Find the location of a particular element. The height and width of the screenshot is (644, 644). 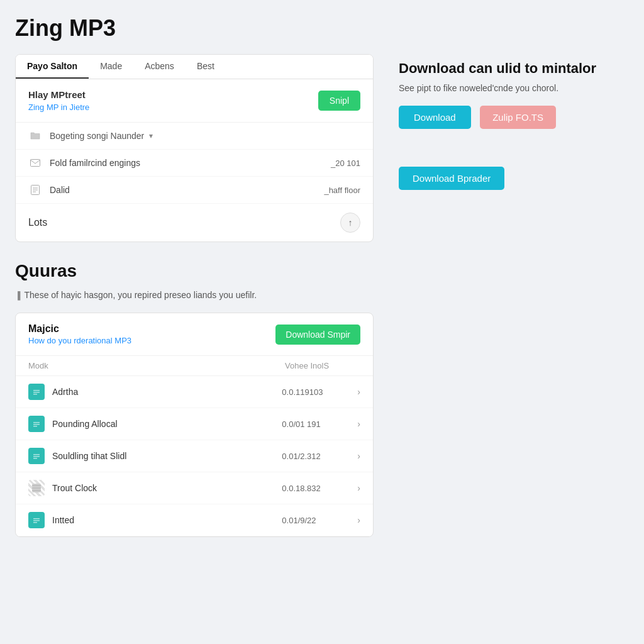

dropdown-label: Bogeting songi Naunder is located at coordinates (97, 136).